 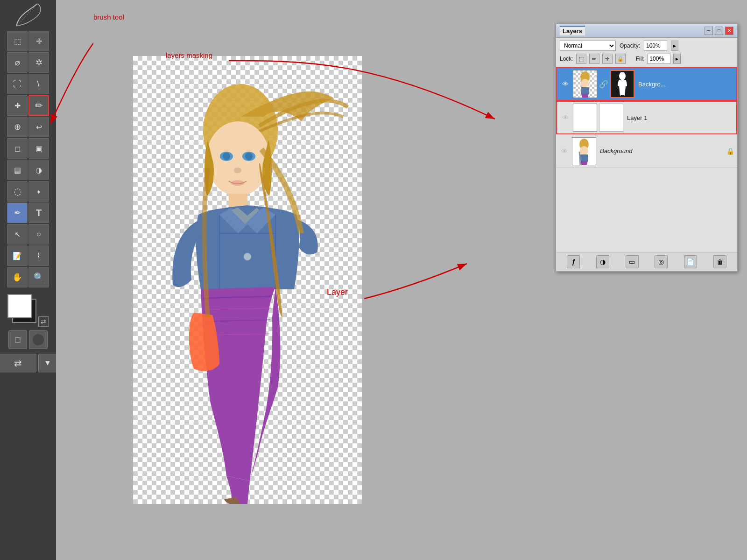 I want to click on lock-all-icon: 🔒, so click(x=620, y=59).